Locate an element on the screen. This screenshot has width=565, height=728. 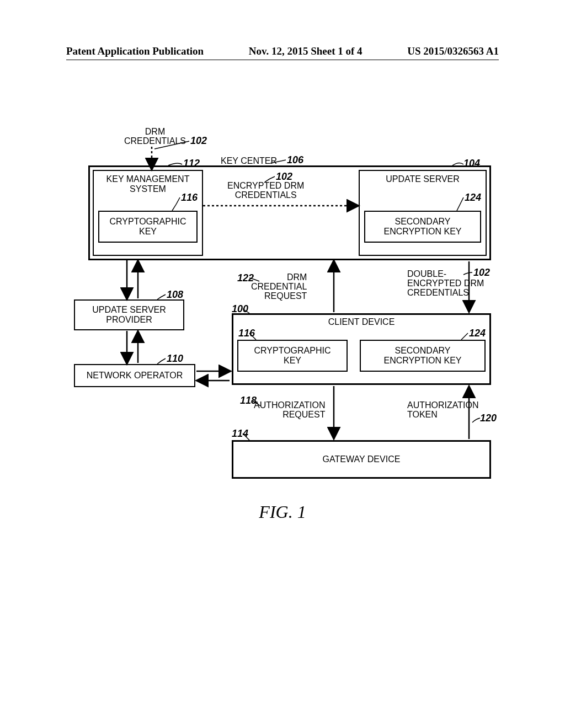
label-encrypted-drm: ENCRYPTED DRM CREDENTIALS is located at coordinates (266, 190).